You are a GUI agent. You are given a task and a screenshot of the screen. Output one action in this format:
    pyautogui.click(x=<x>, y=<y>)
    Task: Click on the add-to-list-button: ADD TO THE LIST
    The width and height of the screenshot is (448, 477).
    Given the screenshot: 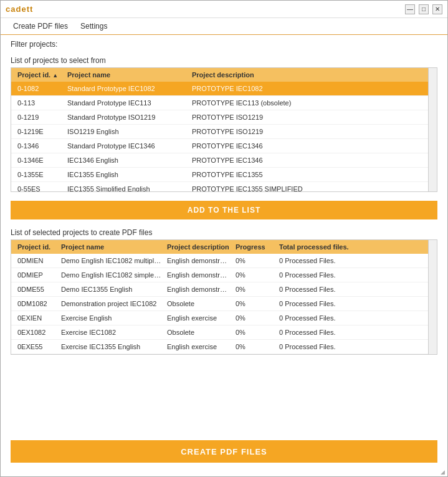 What is the action you would take?
    pyautogui.click(x=224, y=210)
    